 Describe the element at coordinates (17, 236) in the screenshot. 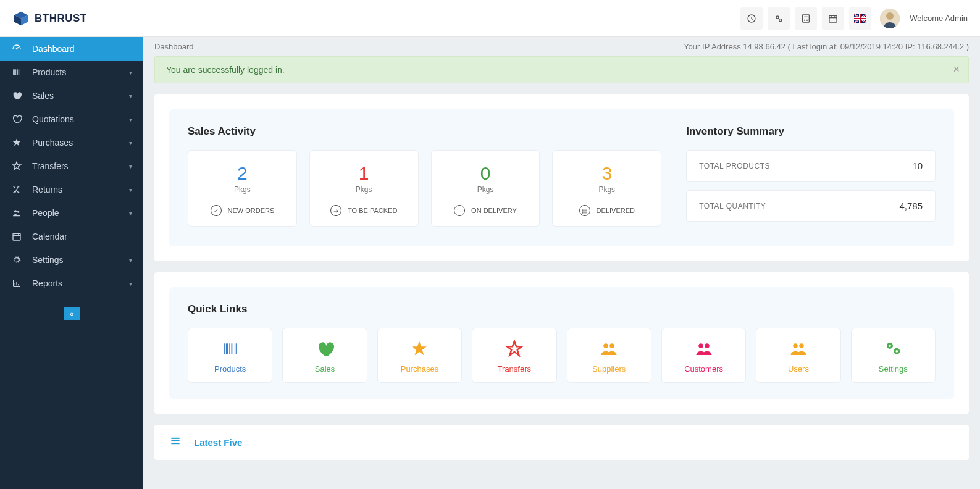

I see `calendar-icon` at that location.